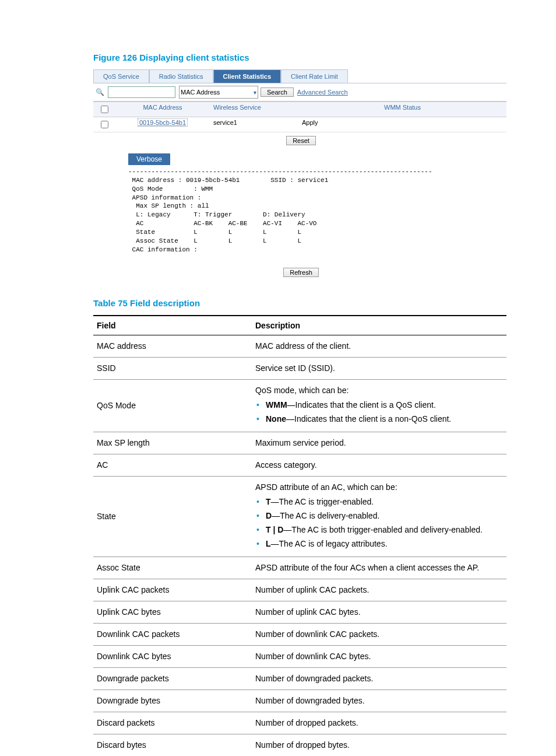 The image size is (556, 756). Describe the element at coordinates (300, 57) in the screenshot. I see `figure-title: Figure 126 Displaying client statistics` at that location.